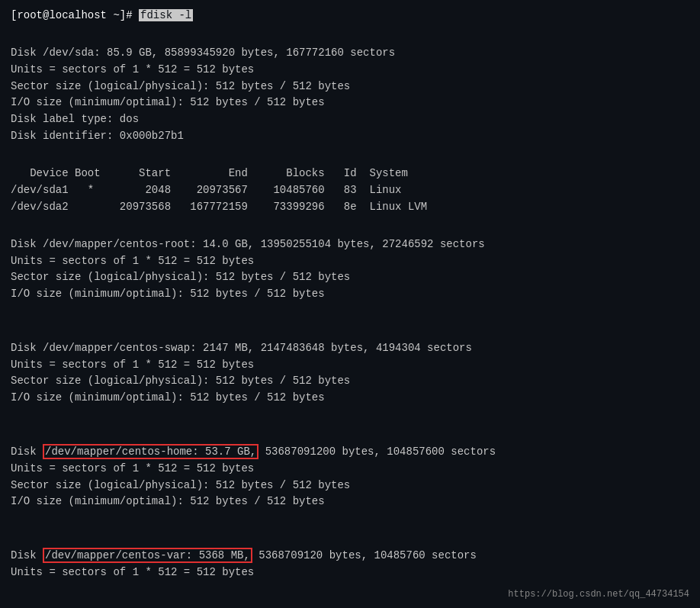  I want to click on sda-line-5: Disk label type: dos, so click(350, 120).